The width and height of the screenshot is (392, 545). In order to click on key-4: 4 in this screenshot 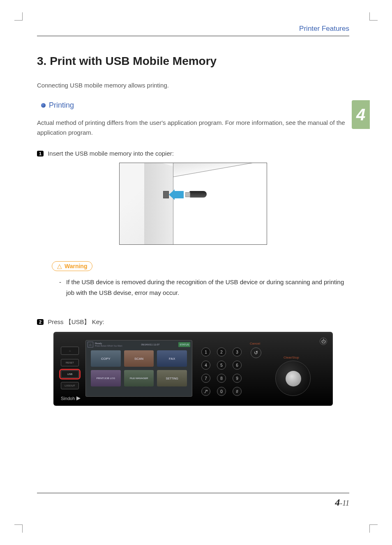, I will do `click(206, 365)`.